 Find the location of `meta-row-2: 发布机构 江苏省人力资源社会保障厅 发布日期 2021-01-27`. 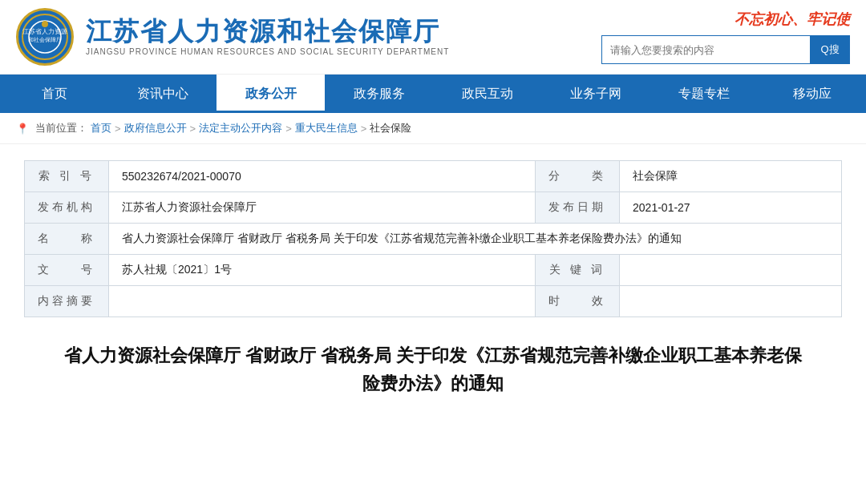

meta-row-2: 发布机构 江苏省人力资源社会保障厅 发布日期 2021-01-27 is located at coordinates (433, 208).